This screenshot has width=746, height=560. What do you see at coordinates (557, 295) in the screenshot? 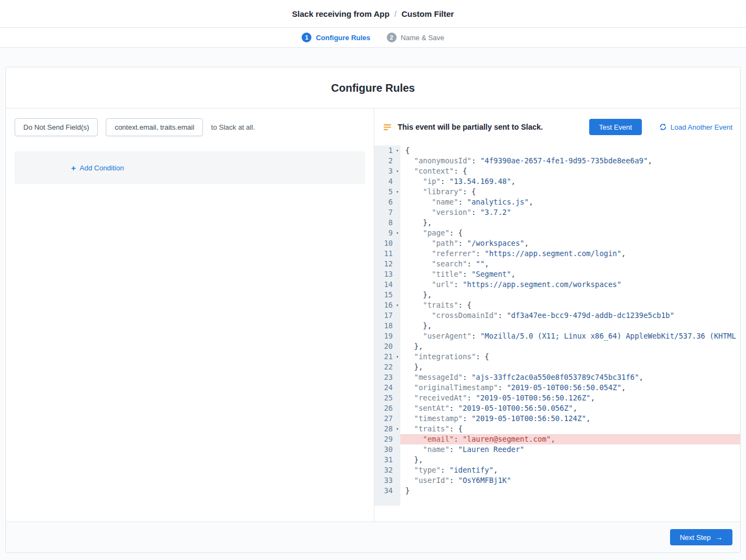
I see `code-line: 15 },` at bounding box center [557, 295].